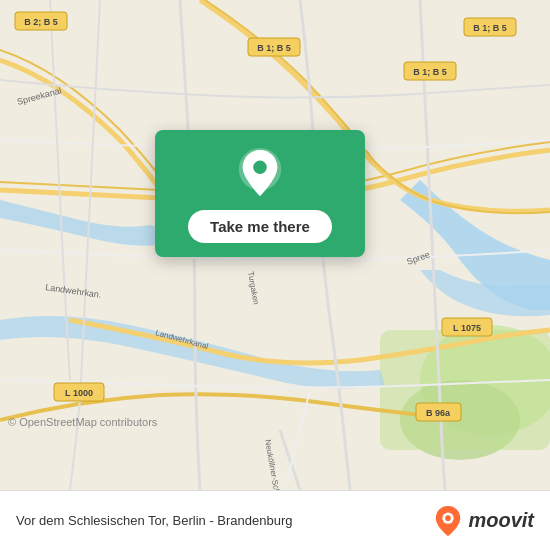 The width and height of the screenshot is (550, 550). What do you see at coordinates (484, 521) in the screenshot?
I see `moovit-logo: moovit` at bounding box center [484, 521].